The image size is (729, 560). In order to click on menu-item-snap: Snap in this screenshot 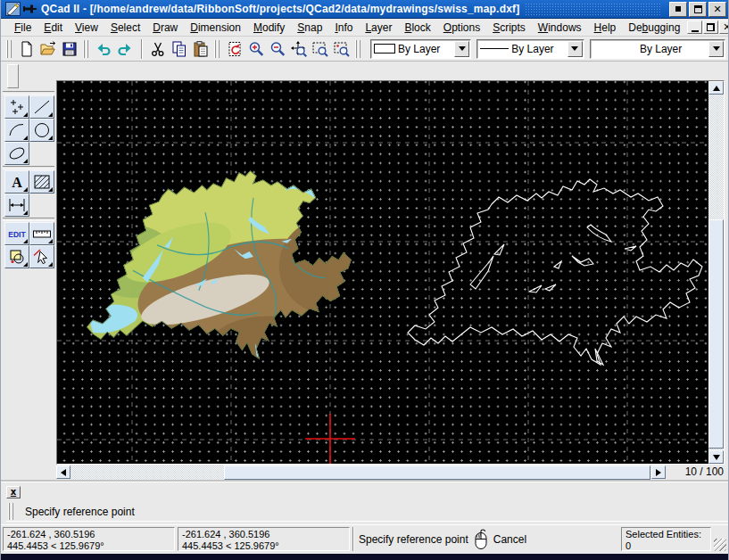, I will do `click(310, 28)`.